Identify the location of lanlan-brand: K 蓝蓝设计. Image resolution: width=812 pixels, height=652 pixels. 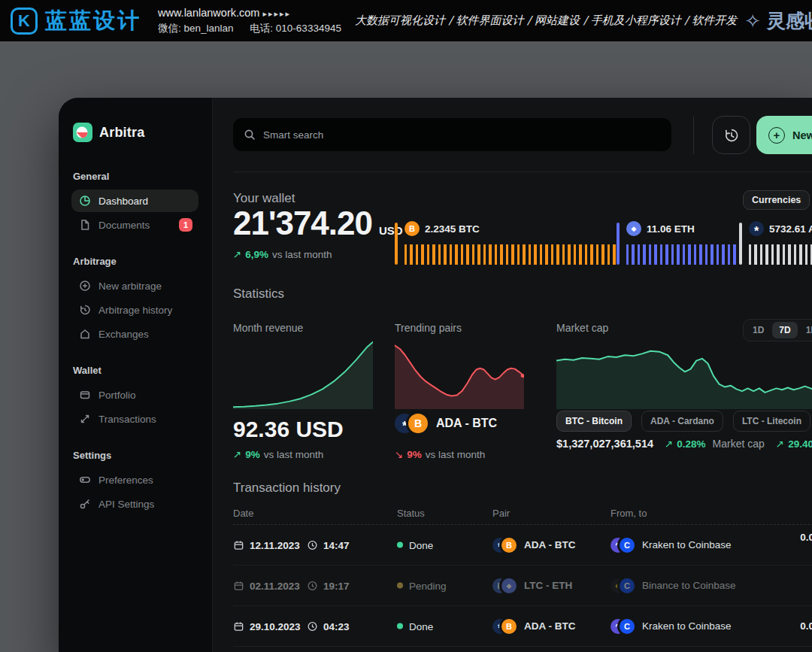
(76, 21).